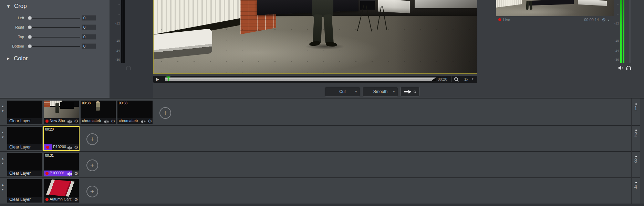  Describe the element at coordinates (93, 121) in the screenshot. I see `clip-title: chromatteb` at that location.